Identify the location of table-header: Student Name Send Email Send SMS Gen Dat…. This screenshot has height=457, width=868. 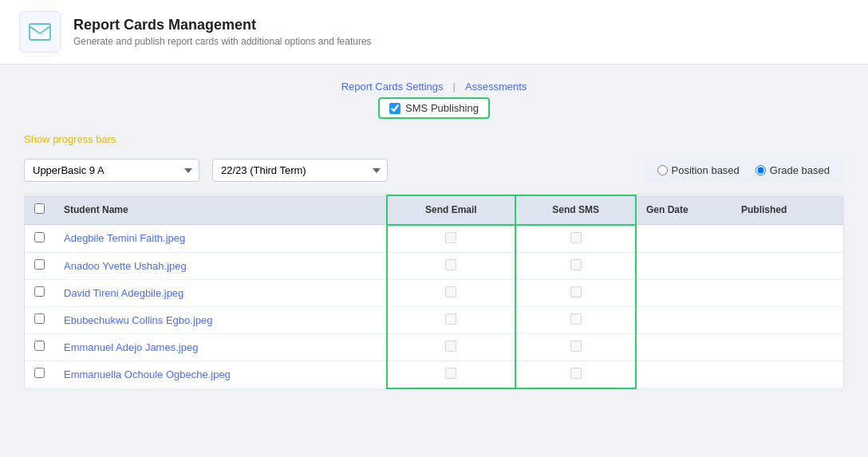
(434, 211).